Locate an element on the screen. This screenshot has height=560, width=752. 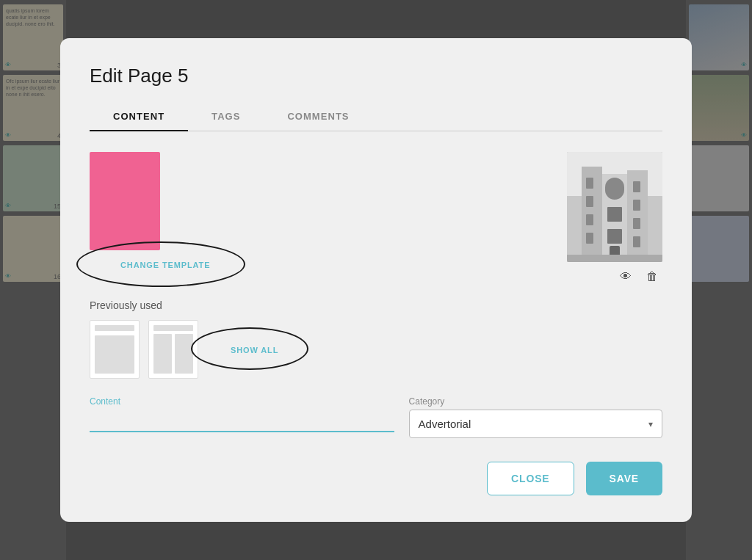
dialog-title: Edit Page 5 is located at coordinates (376, 76).